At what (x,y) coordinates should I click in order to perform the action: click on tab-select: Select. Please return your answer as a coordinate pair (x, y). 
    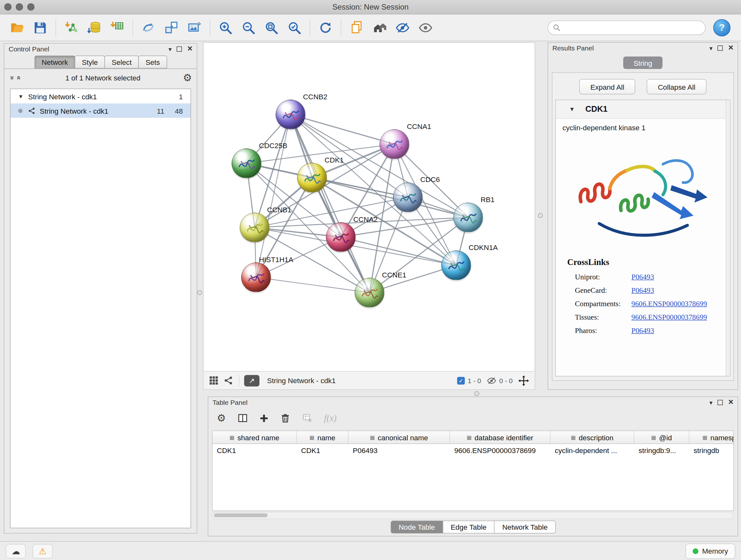
    Looking at the image, I should click on (122, 62).